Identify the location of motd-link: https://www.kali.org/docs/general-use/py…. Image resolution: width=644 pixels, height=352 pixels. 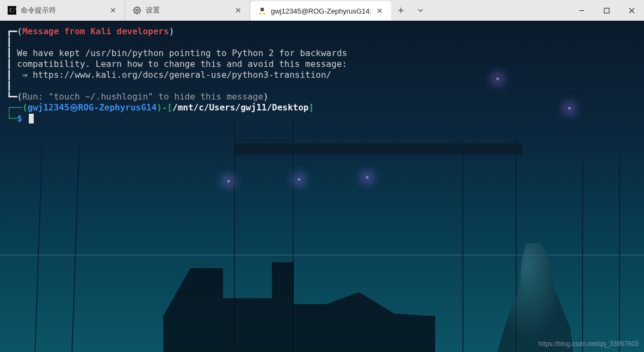
(182, 75).